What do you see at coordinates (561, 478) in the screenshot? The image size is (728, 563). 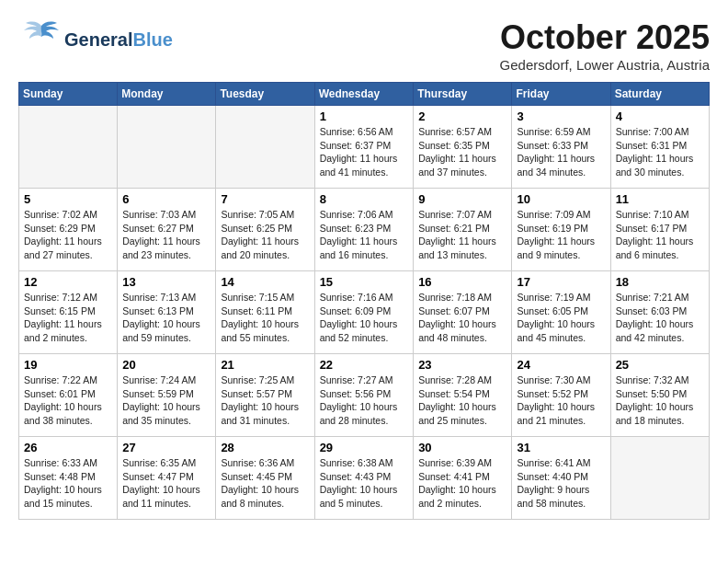 I see `calendar-cell: 31Sunrise: 6:41 AM Sunset: 4:40 PM Dayli…` at bounding box center [561, 478].